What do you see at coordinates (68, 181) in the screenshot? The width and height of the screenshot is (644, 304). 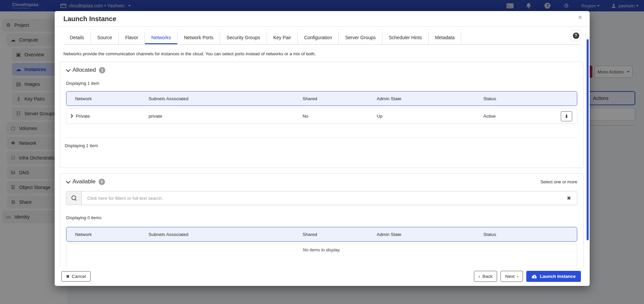 I see `collapse-available-icon` at bounding box center [68, 181].